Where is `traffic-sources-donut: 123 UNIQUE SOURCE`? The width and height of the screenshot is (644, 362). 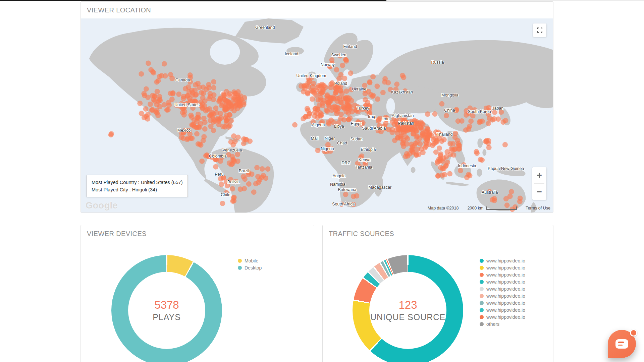
traffic-sources-donut: 123 UNIQUE SOURCE is located at coordinates (408, 308).